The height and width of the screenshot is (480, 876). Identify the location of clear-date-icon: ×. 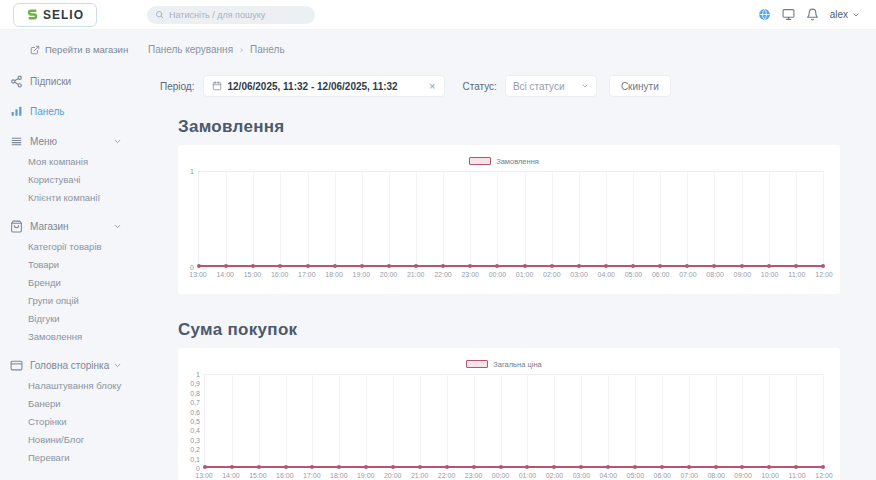
(432, 86).